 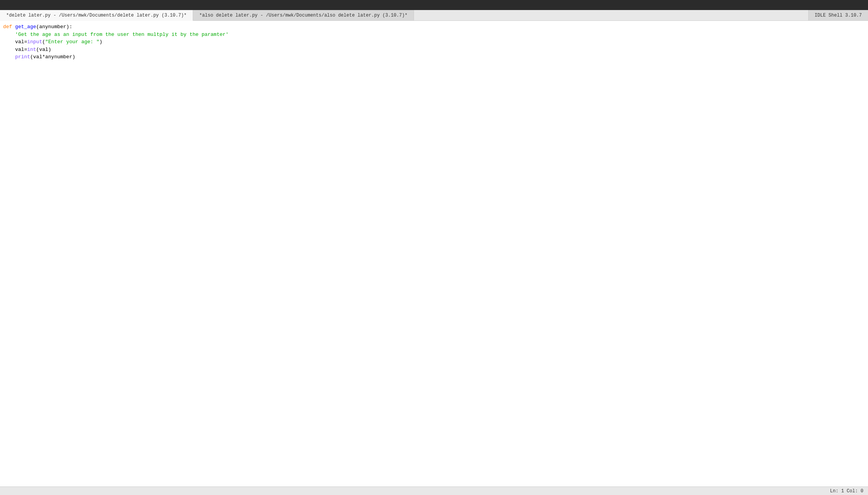 What do you see at coordinates (9, 27) in the screenshot?
I see `keyword-def: def` at bounding box center [9, 27].